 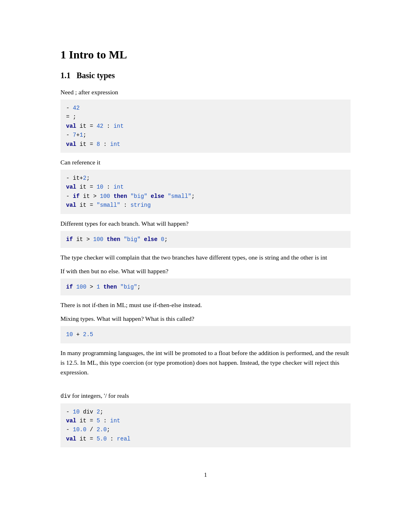 I want to click on code-block-6: - 10 div 2; val it = 5 : int - 10.0 / 2.…, so click(x=206, y=426).